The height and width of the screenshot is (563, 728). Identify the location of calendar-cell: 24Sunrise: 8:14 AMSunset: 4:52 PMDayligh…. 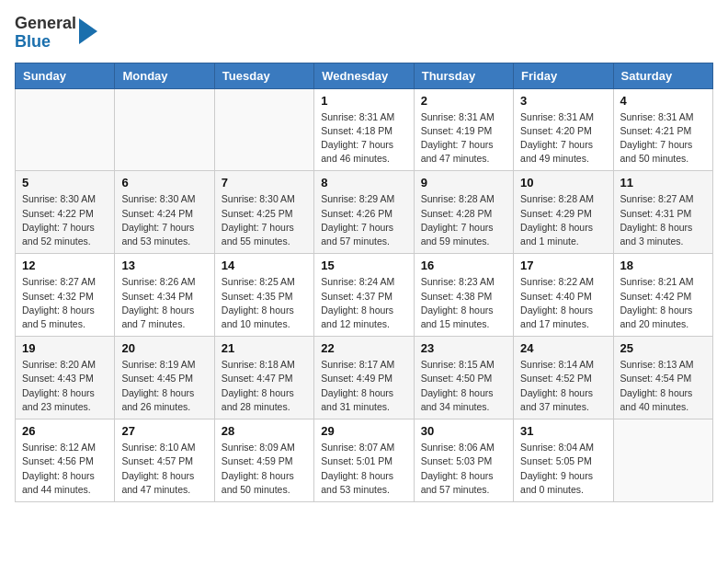
(563, 378).